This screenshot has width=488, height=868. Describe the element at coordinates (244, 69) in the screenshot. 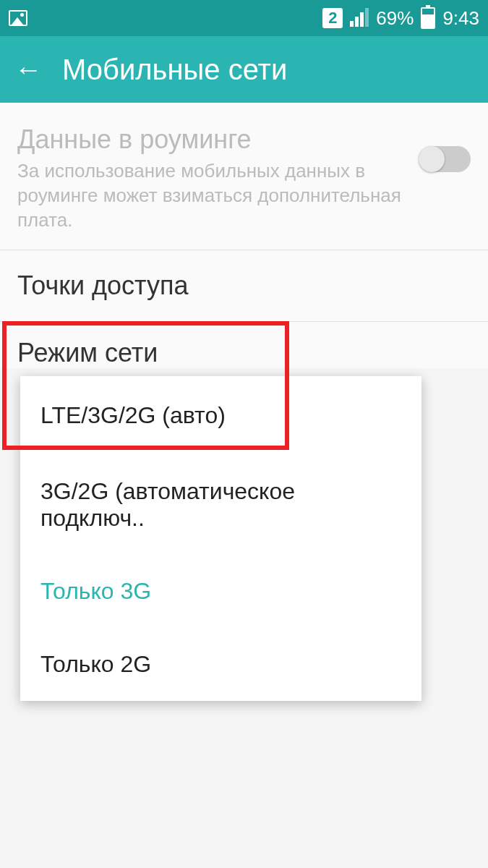

I see `app-bar: ← Мобильные сети` at that location.